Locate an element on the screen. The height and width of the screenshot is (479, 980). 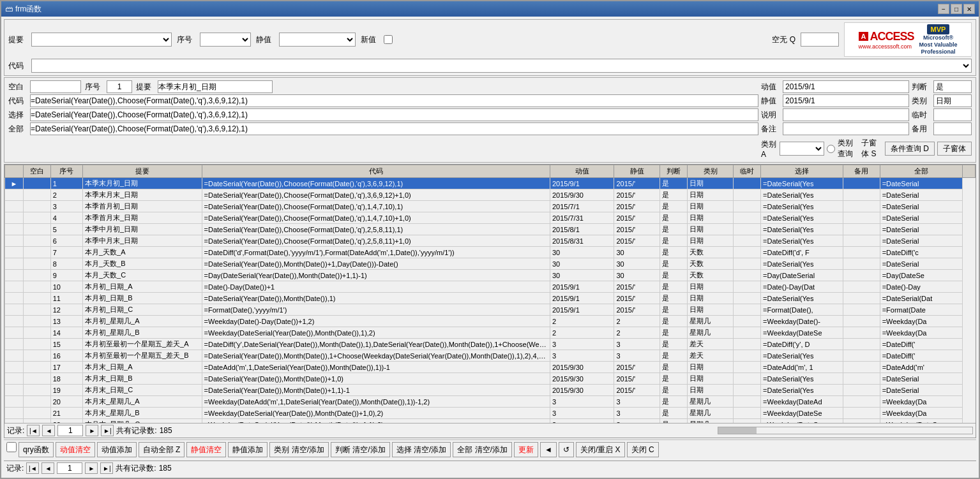
update-button: 更新 is located at coordinates (526, 450).